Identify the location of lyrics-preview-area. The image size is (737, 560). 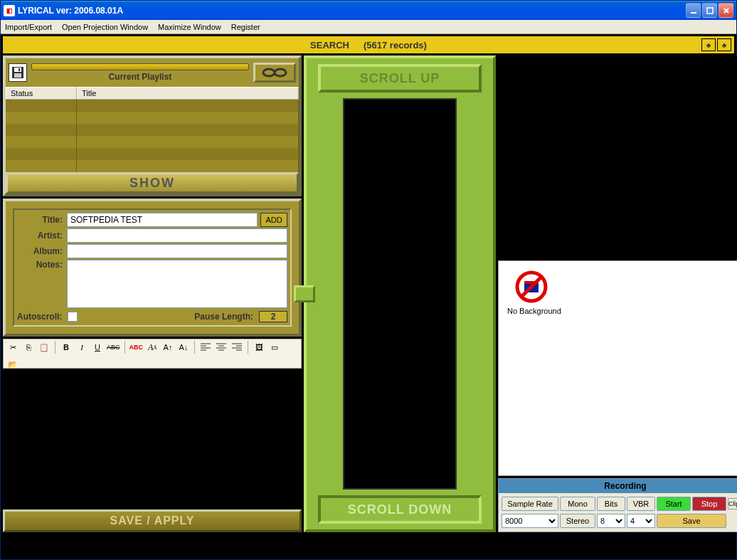
(152, 439).